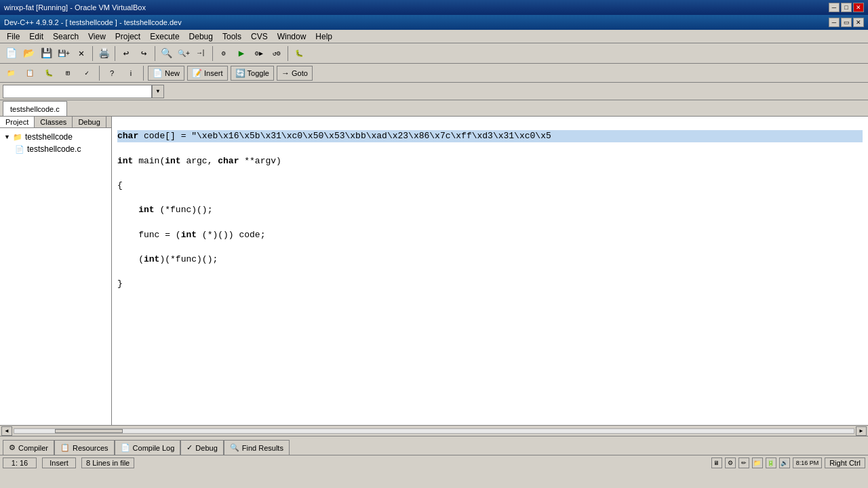  I want to click on toolbar1: 📄 📂 💾 💾+ ✕ 🖨️ ↩ ↪ 🔍 🔍+ →| ⚙ ▶ ⚙▶ ↺⚙ 🐛, so click(434, 54).